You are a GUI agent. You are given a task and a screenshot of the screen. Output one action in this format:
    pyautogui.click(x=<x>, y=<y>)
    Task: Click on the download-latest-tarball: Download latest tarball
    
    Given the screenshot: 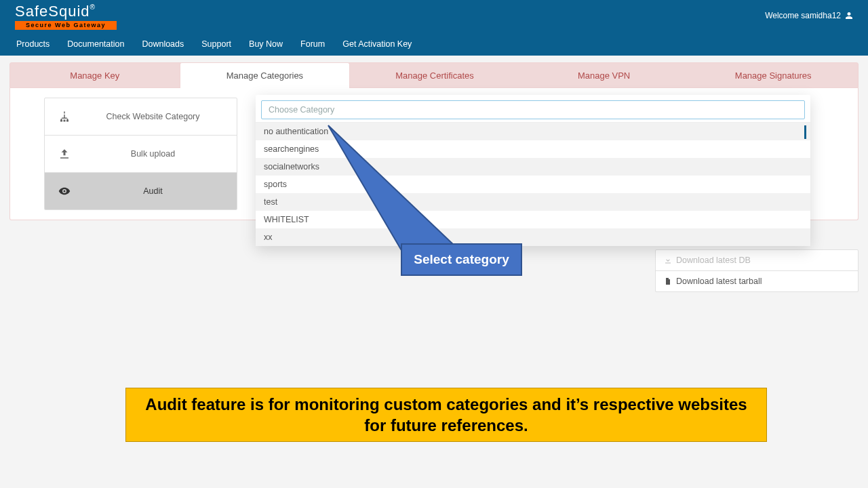 What is the action you would take?
    pyautogui.click(x=757, y=281)
    